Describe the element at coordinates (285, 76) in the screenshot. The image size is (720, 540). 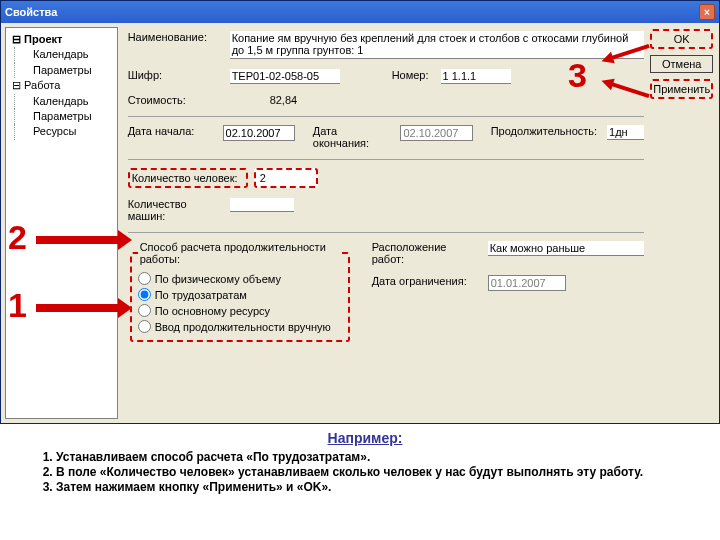
I see `input-code: ТЕР01-02-058-05` at that location.